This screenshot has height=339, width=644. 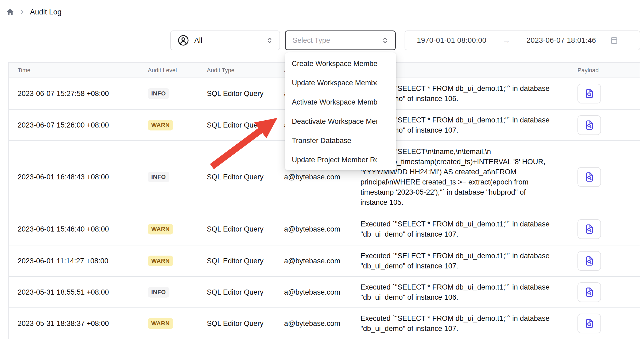 What do you see at coordinates (453, 182) in the screenshot?
I see `comment-line: principal\nWHERE created_ts >= extract(e…` at bounding box center [453, 182].